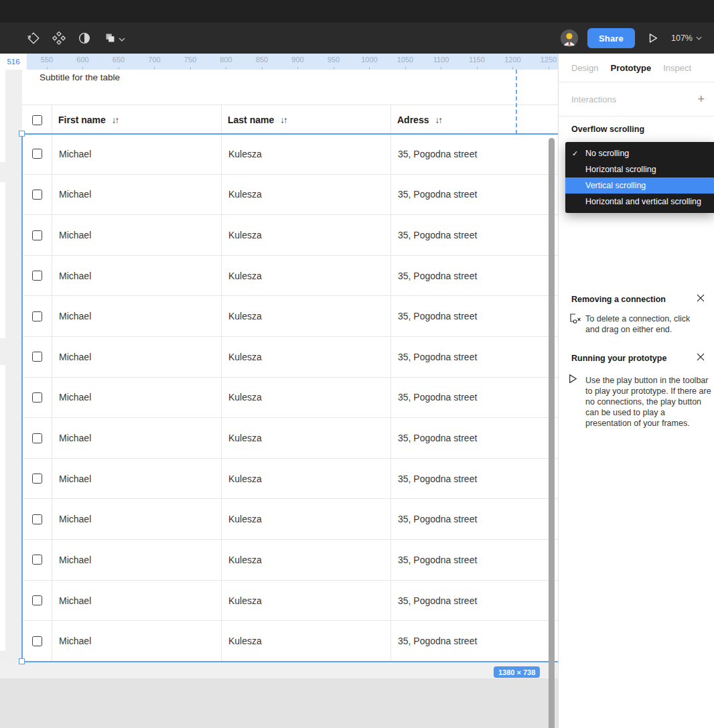 Image resolution: width=714 pixels, height=728 pixels. Describe the element at coordinates (677, 68) in the screenshot. I see `tab-inspect: Inspect` at that location.